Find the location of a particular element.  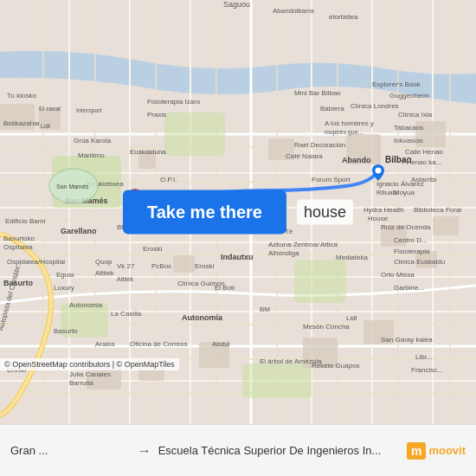

svg-text: Fisioterapia Izaro is located at coordinates (174, 102).